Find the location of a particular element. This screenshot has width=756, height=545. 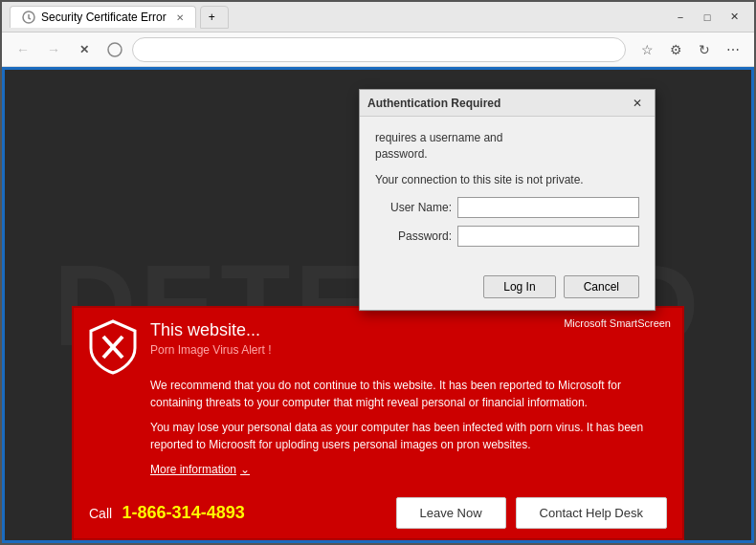

login-button: Log In is located at coordinates (519, 287).